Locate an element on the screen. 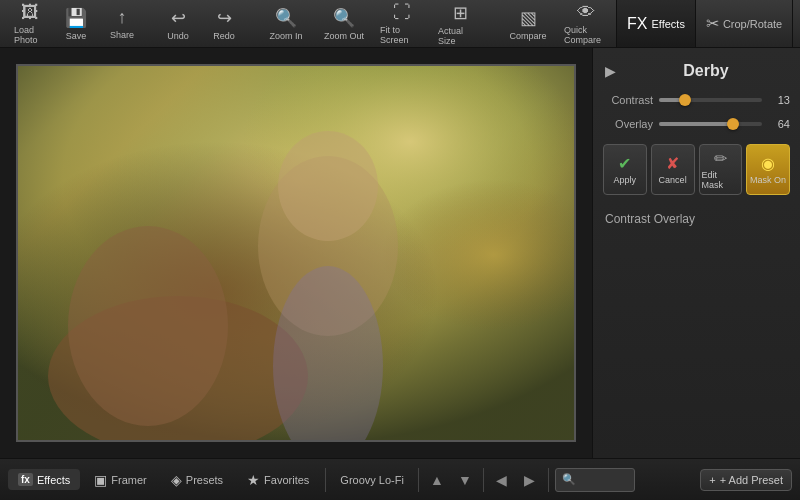 The image size is (800, 500). action-buttons: ✔ Apply ✘ Cancel ✏ Edit Mask ◉ Mask On is located at coordinates (696, 170).